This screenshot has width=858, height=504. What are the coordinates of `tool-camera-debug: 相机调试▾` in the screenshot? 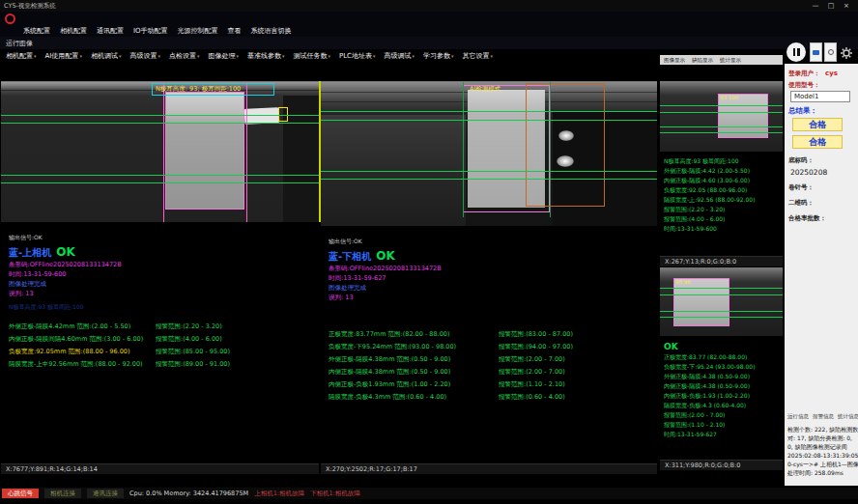 It's located at (106, 56).